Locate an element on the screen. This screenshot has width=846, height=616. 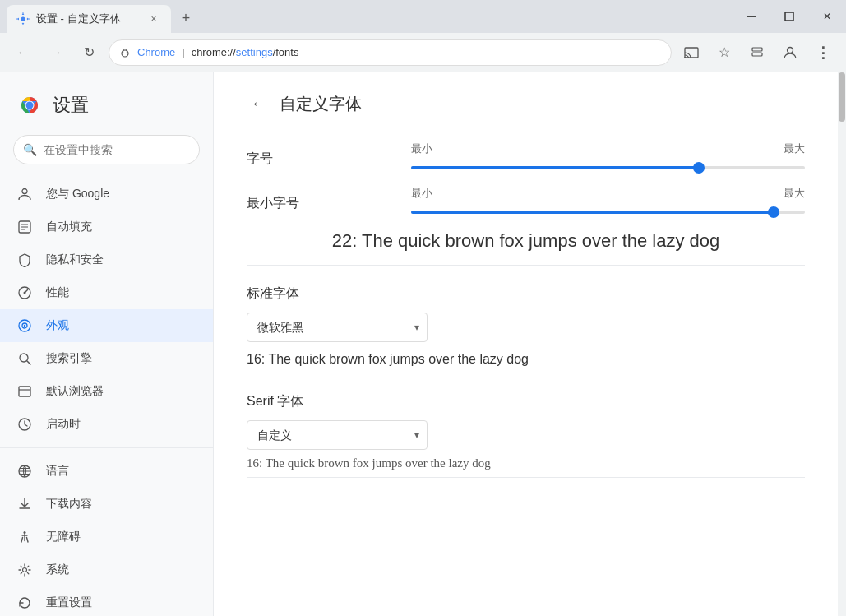
sidebar-item-performance: 性能 is located at coordinates (107, 293).